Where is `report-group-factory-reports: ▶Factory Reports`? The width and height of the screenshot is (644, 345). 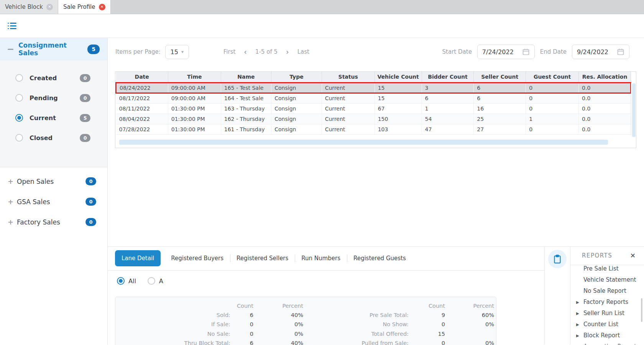
report-group-factory-reports: ▶Factory Reports is located at coordinates (610, 302).